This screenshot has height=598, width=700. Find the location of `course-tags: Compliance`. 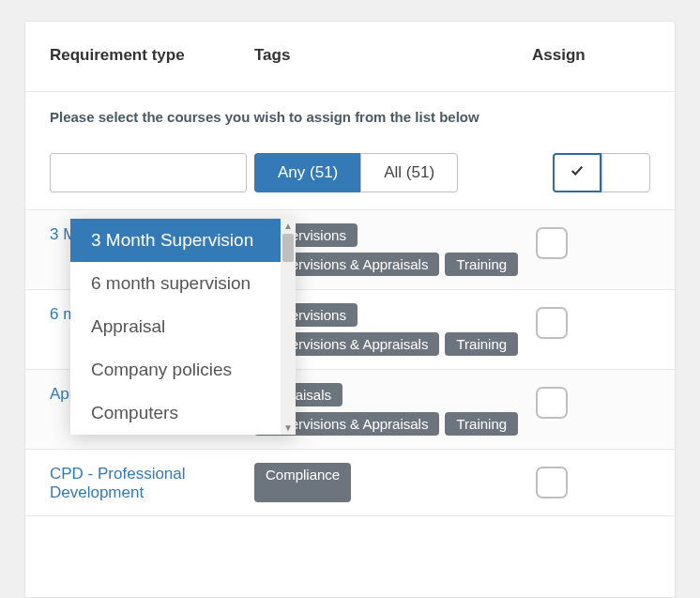

course-tags: Compliance is located at coordinates (393, 483).